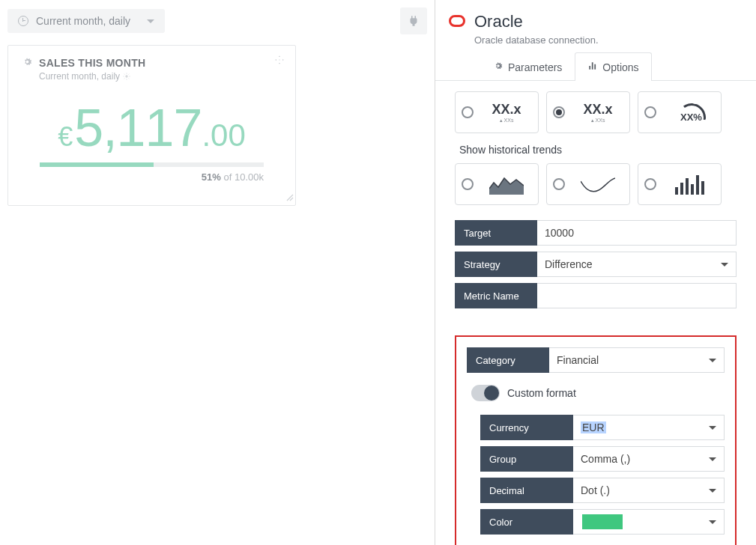  I want to click on trend-area, so click(497, 184).